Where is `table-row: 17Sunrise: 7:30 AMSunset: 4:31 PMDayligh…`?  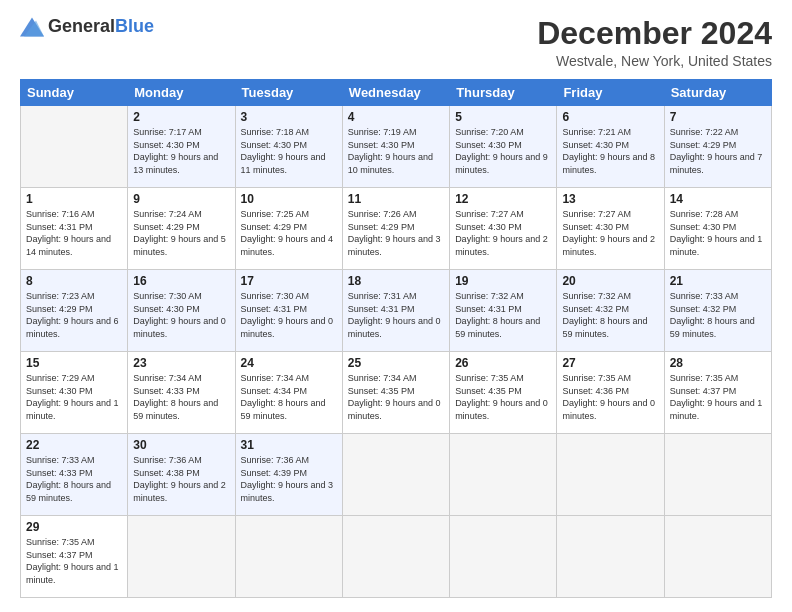
table-row: 17Sunrise: 7:30 AMSunset: 4:31 PMDayligh… is located at coordinates (288, 311).